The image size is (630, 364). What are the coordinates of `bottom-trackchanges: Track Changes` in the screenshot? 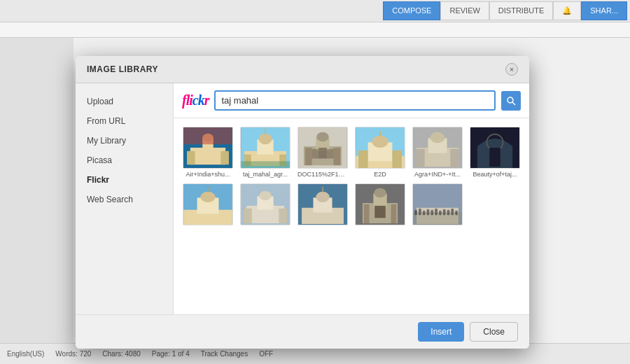 It's located at (224, 354).